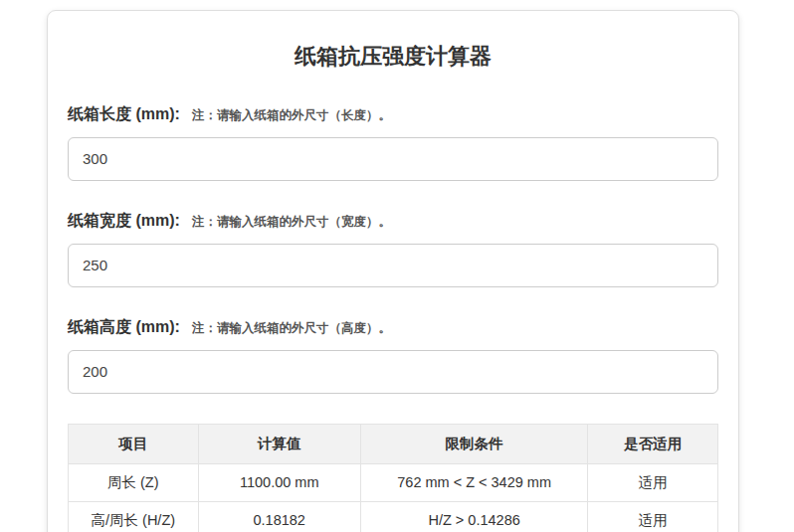  What do you see at coordinates (123, 115) in the screenshot?
I see `length-label: 纸箱长度 (mm):` at bounding box center [123, 115].